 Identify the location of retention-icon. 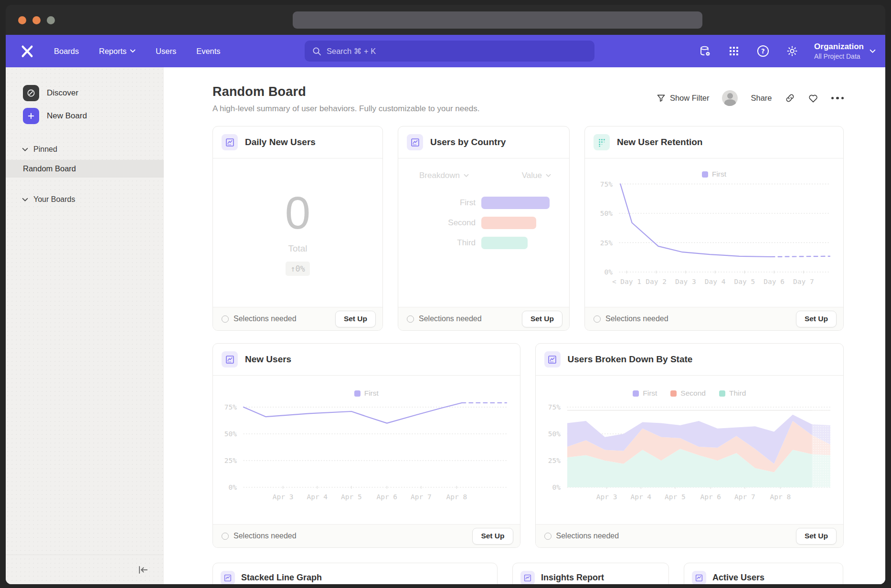
(602, 142).